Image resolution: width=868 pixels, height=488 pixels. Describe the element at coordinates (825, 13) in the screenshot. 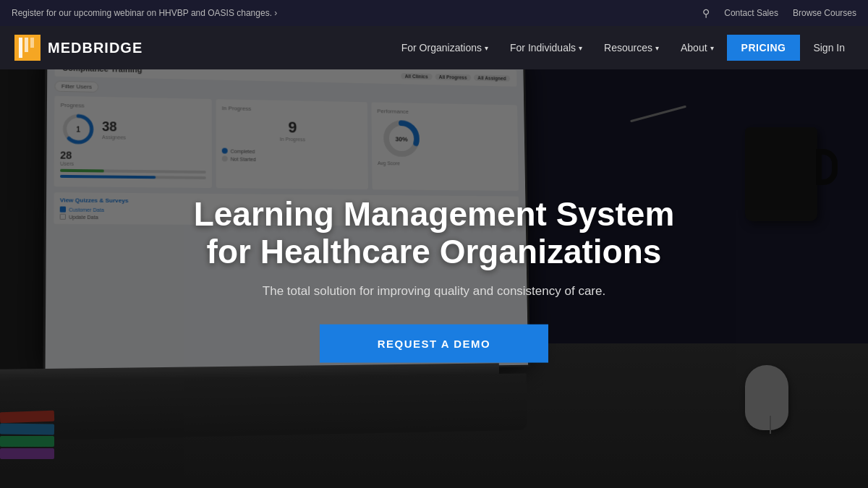

I see `browse-courses-link: Browse Courses` at that location.